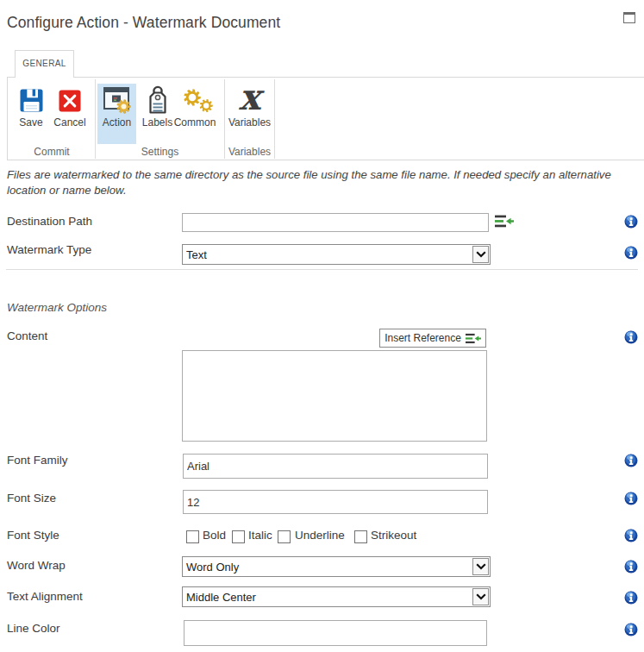 This screenshot has height=652, width=644. Describe the element at coordinates (322, 269) in the screenshot. I see `section-divider` at that location.